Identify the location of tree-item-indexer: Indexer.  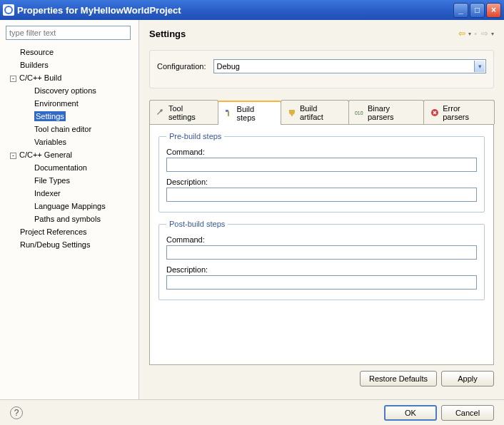
(69, 193).